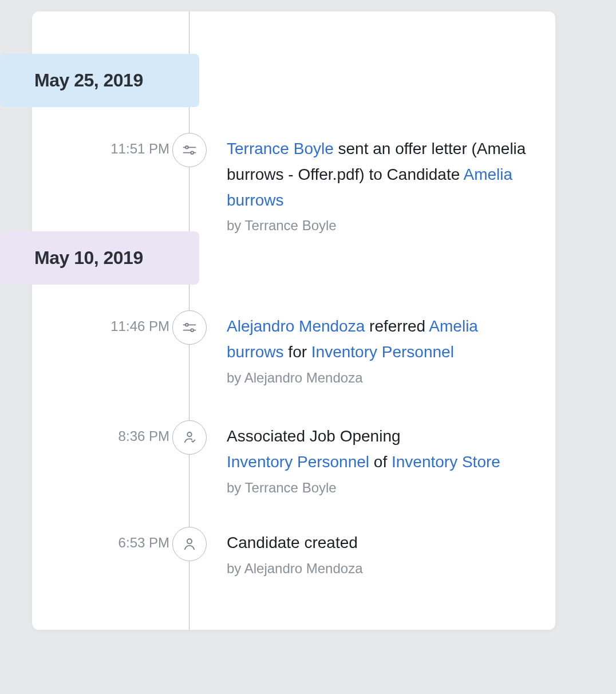 Image resolution: width=616 pixels, height=694 pixels. What do you see at coordinates (382, 182) in the screenshot?
I see `entry-content: Terrance Boyle sent an offer letter (Ame…` at bounding box center [382, 182].